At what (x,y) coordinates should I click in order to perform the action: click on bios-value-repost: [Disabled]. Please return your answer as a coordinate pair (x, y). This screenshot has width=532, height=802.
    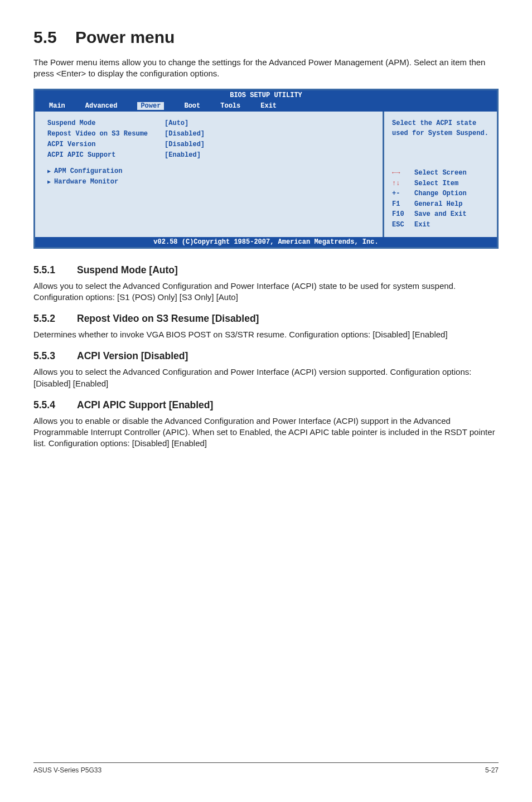
    Looking at the image, I should click on (185, 134).